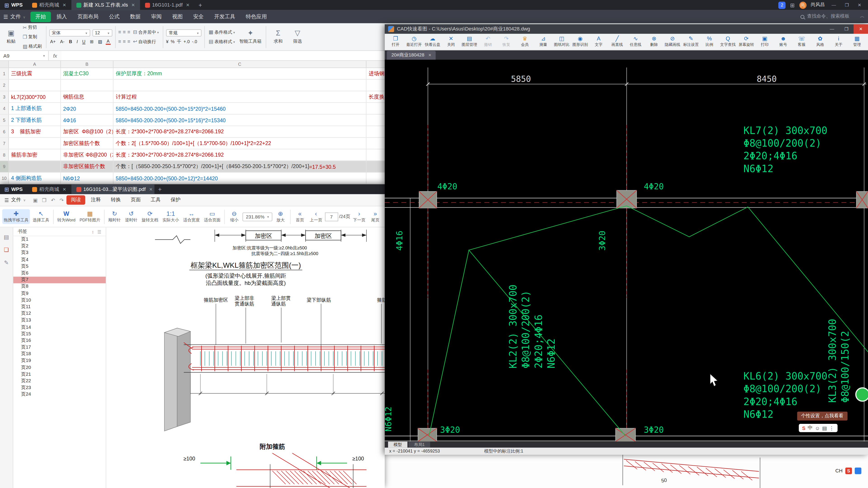 This screenshot has width=868, height=488. I want to click on ime-bar-icon: 中, so click(810, 428).